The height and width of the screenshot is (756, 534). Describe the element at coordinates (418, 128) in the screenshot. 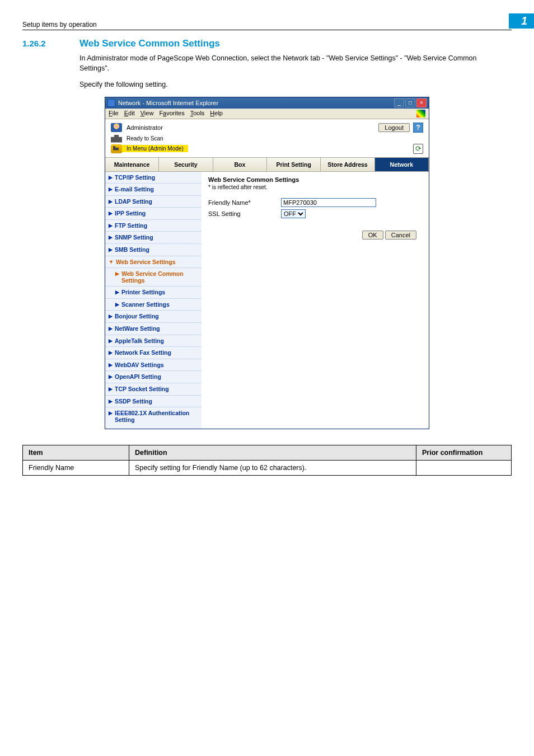

I see `help-icon: ?` at that location.